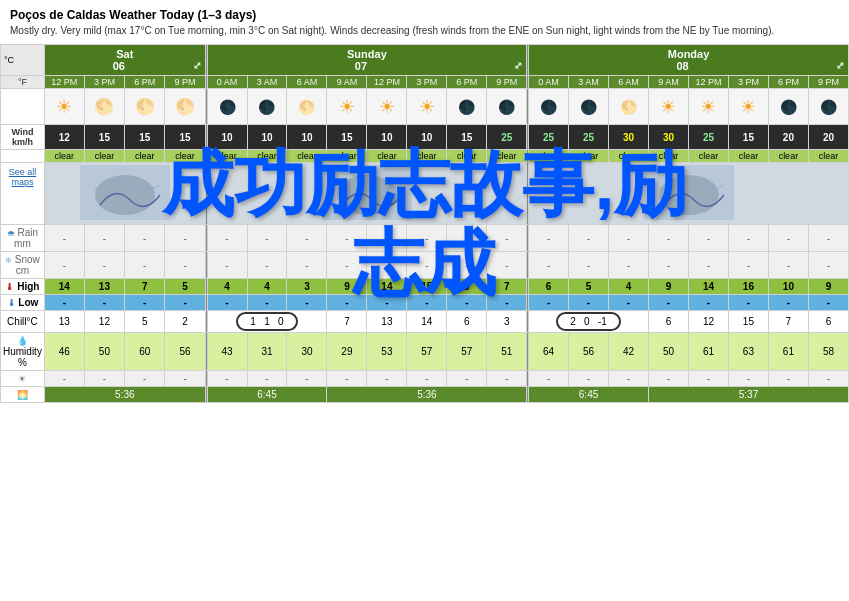 This screenshot has width=849, height=601. I want to click on rain-icon: 🌧, so click(11, 234).